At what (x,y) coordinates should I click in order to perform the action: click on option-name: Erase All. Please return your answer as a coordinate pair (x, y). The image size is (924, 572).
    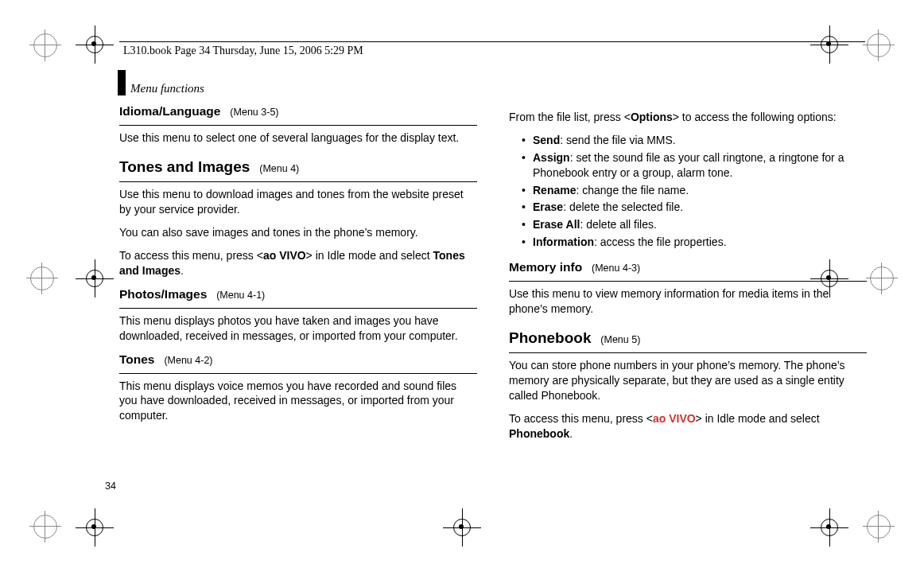
    Looking at the image, I should click on (557, 224).